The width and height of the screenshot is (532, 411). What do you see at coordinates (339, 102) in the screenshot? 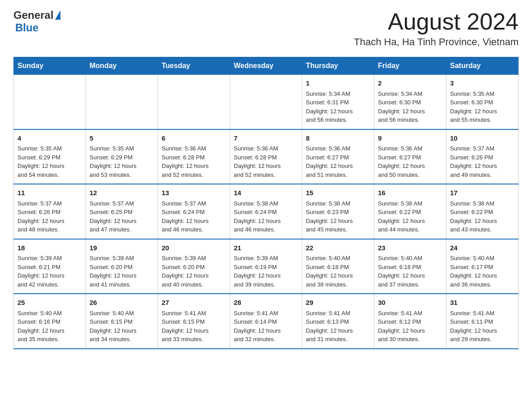
I see `calendar-cell: 1Sunrise: 5:34 AM Sunset: 6:31 PM Daylig…` at bounding box center [339, 102].